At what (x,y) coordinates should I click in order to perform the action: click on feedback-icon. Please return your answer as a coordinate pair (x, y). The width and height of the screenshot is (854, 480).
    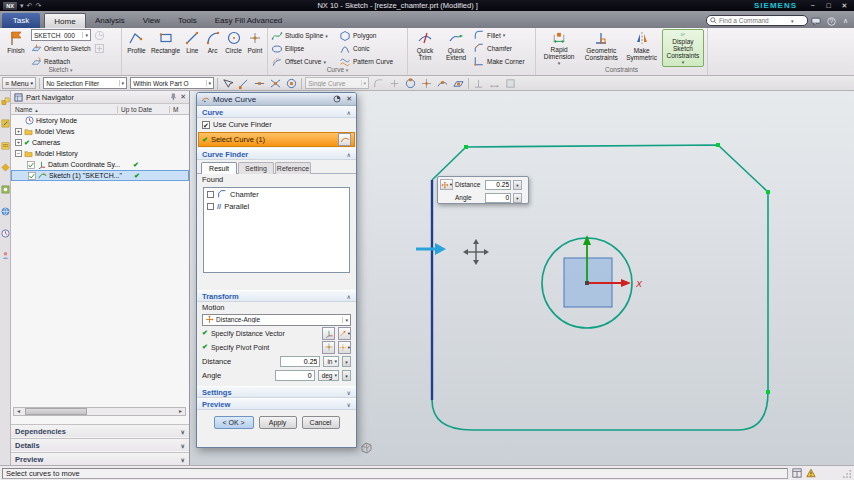
    Looking at the image, I should click on (816, 22).